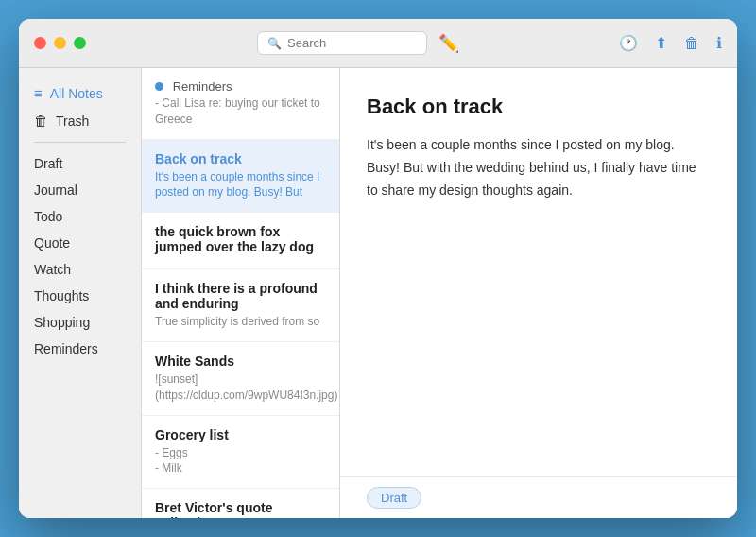 The width and height of the screenshot is (756, 537). I want to click on note-item-quick-brown-fox: the quick brown fox jumped over the lazy…, so click(240, 241).